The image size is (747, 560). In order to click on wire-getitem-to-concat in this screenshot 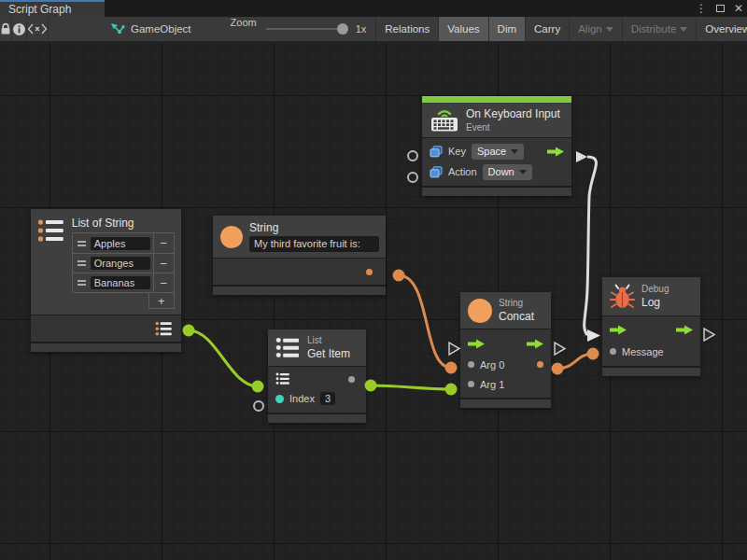, I will do `click(411, 387)`.